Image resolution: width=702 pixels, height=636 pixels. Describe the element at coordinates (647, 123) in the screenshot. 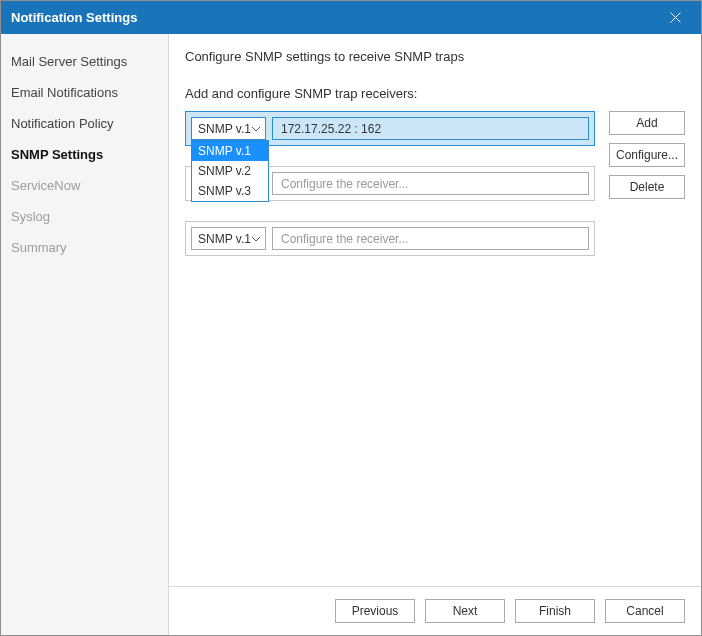

I see `add-button: Add` at that location.